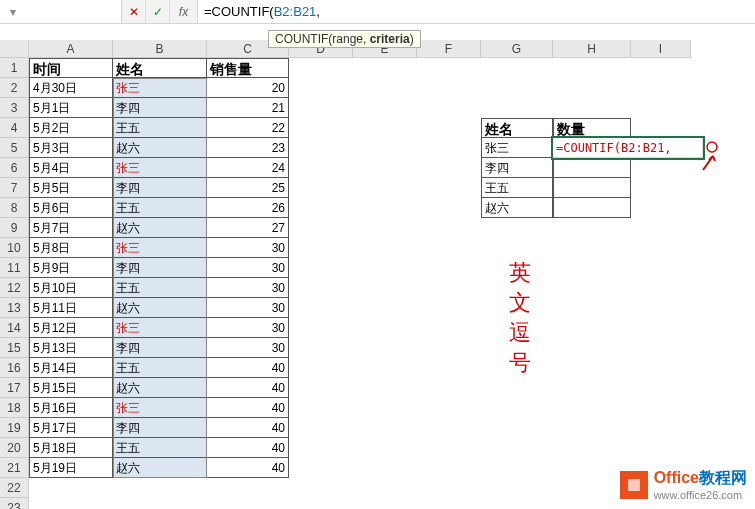 The image size is (755, 509). Describe the element at coordinates (661, 49) in the screenshot. I see `col-header-I: I` at that location.